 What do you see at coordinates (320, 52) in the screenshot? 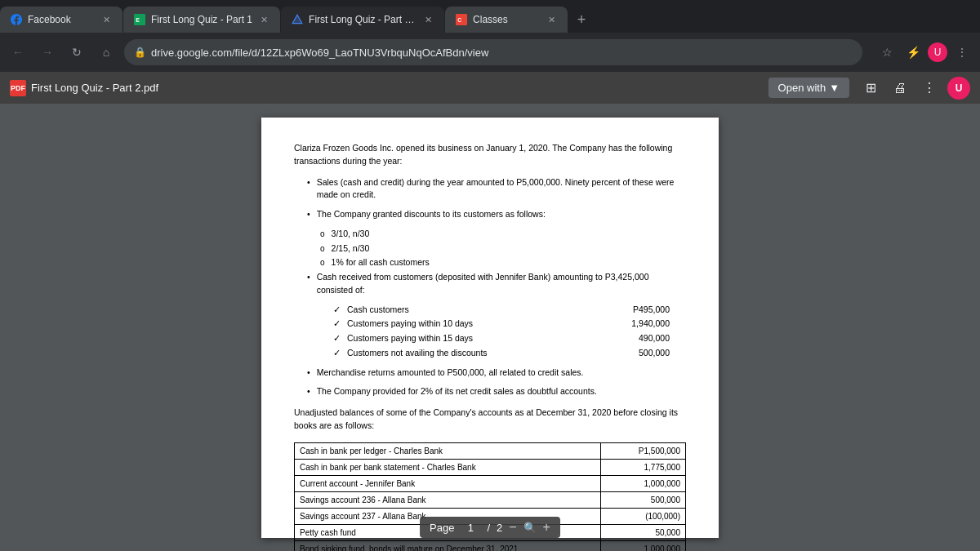
I see `url-text: drive.google.com/file/d/12ZLxp6Wo69_LaoT…` at bounding box center [320, 52].